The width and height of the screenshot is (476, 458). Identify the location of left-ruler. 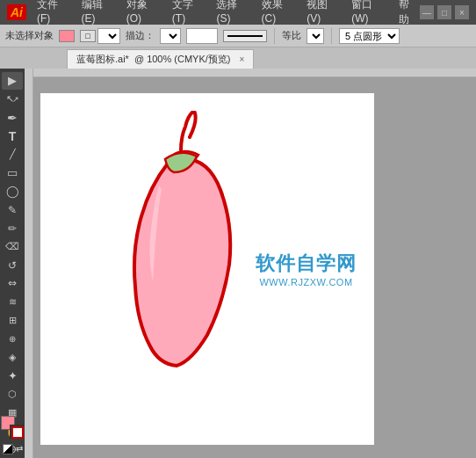
(29, 264).